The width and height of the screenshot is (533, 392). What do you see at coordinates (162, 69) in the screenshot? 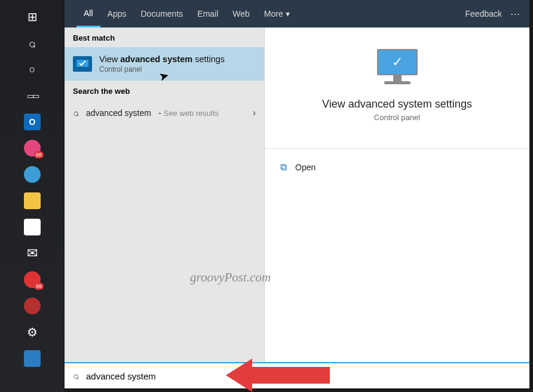
I see `best-match-subtitle: Control panel` at bounding box center [162, 69].